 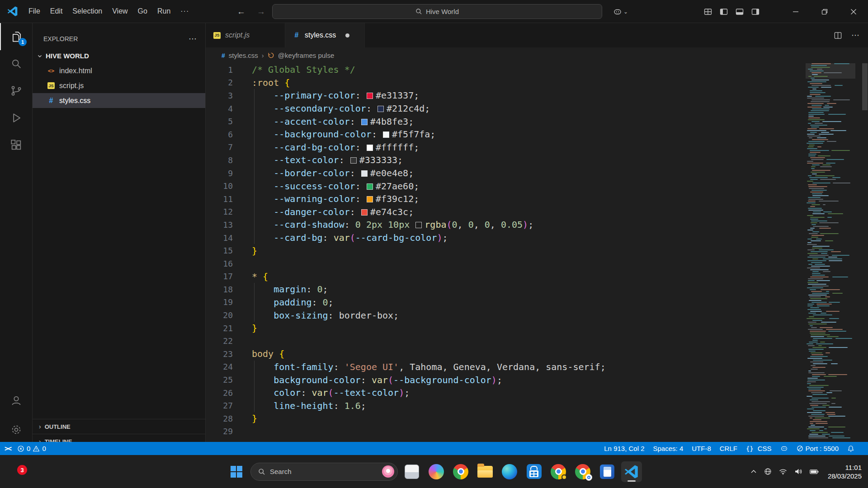 I want to click on tab-script-js: JS script.js, so click(x=245, y=35).